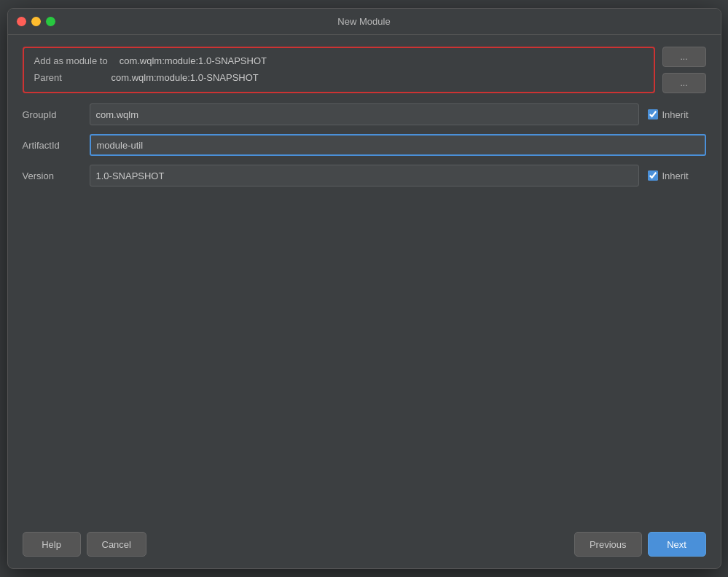  What do you see at coordinates (193, 61) in the screenshot?
I see `add-as-module-value: com.wqlm:module:1.0-SNAPSHOT` at bounding box center [193, 61].